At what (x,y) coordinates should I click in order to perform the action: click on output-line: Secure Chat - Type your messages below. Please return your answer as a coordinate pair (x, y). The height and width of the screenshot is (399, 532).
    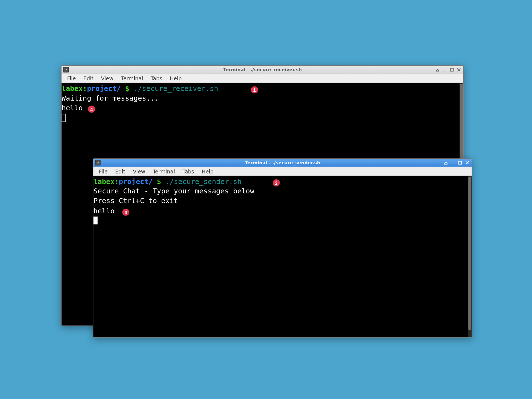
    Looking at the image, I should click on (174, 191).